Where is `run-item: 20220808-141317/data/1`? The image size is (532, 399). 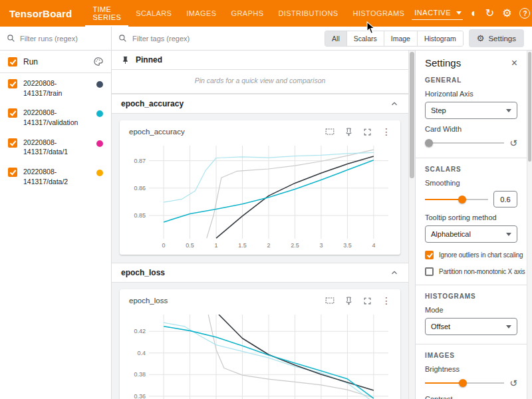
run-item: 20220808-141317/data/1 is located at coordinates (56, 147).